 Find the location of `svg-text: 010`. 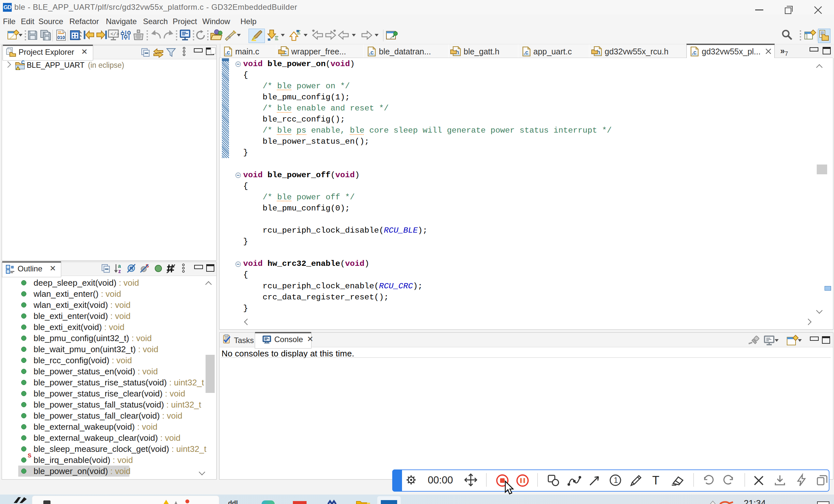

svg-text: 010 is located at coordinates (61, 37).